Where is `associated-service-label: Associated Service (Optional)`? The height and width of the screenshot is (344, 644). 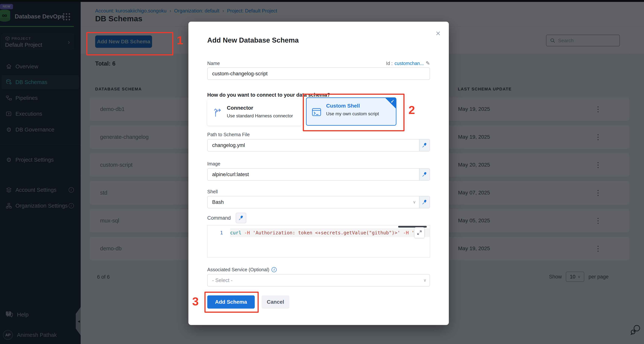 associated-service-label: Associated Service (Optional) is located at coordinates (238, 270).